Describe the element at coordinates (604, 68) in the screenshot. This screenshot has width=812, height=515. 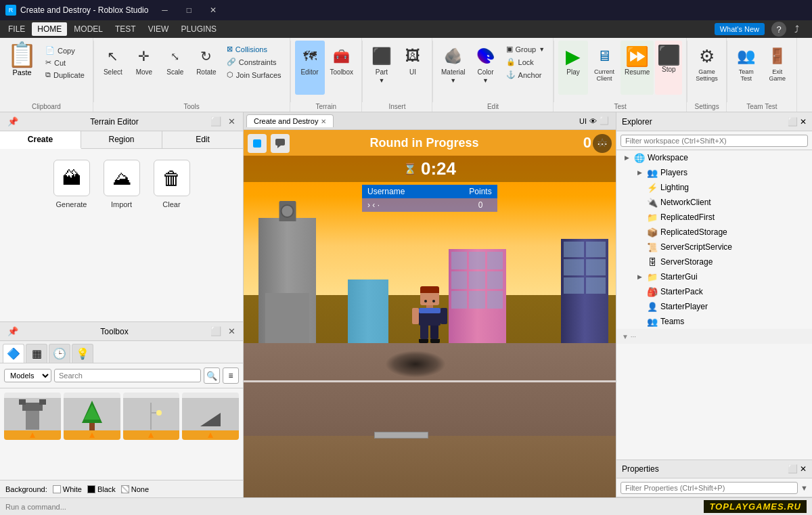
I see `current-client-button: 🖥 CurrentClient` at that location.